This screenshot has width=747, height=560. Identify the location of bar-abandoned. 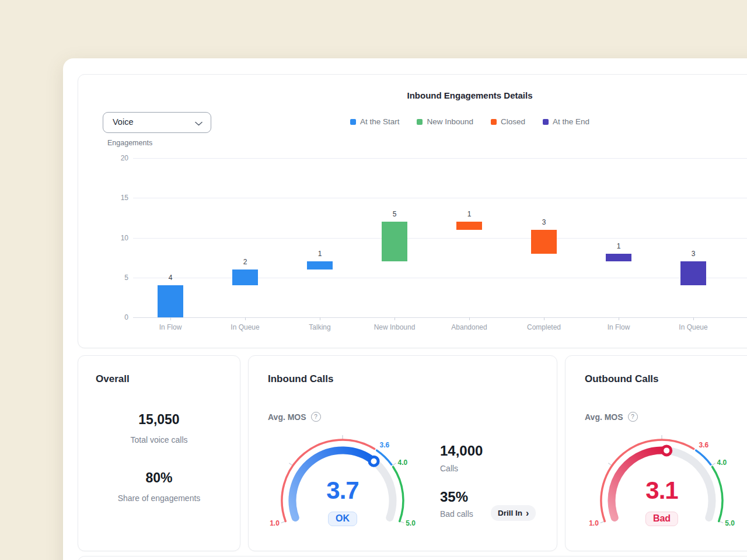
(469, 226).